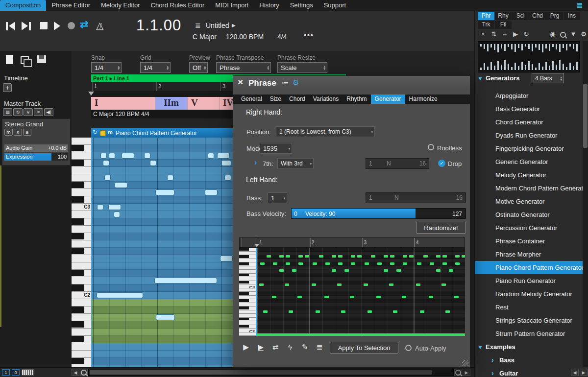  What do you see at coordinates (325, 132) in the screenshot?
I see `position-dropdown: 1 (Root Is Lowest, from C3)▾` at bounding box center [325, 132].